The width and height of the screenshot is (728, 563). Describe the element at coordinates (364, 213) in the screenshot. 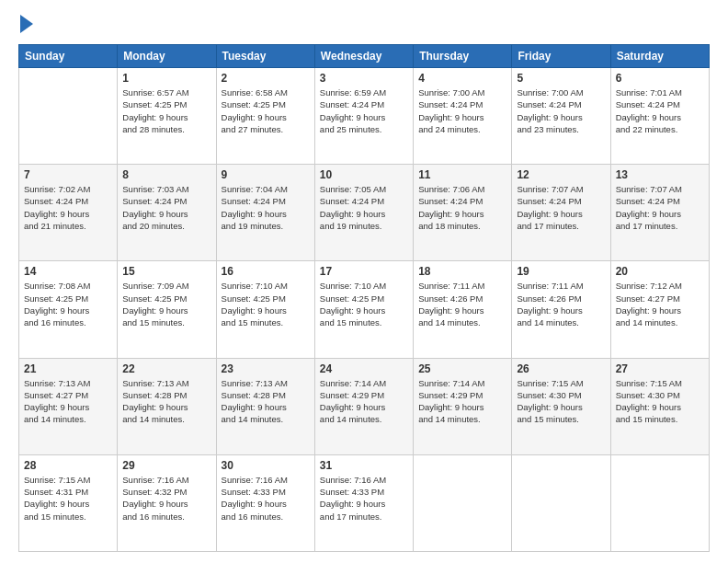

I see `calendar-cell: 10Sunrise: 7:05 AMSunset: 4:24 PMDayligh…` at that location.